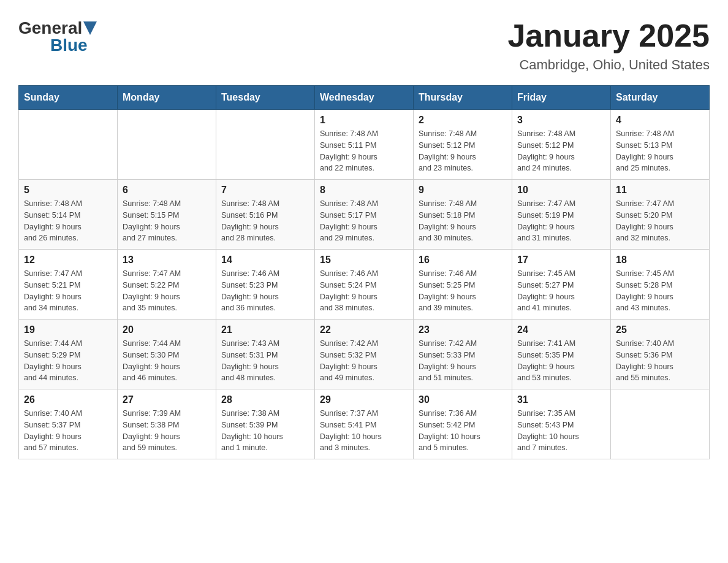 The width and height of the screenshot is (728, 563). What do you see at coordinates (364, 354) in the screenshot?
I see `calendar-cell: 22Sunrise: 7:42 AM Sunset: 5:32 PM Dayli…` at bounding box center [364, 354].